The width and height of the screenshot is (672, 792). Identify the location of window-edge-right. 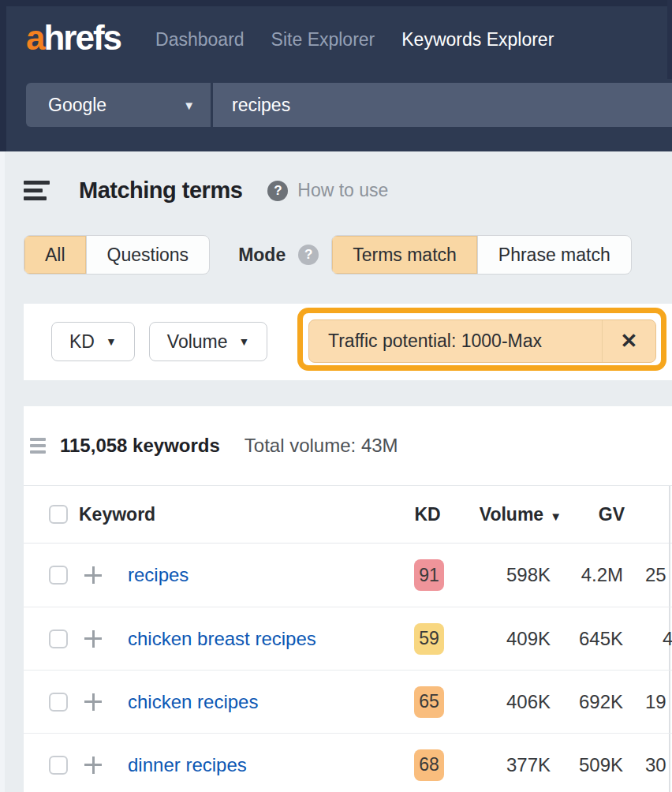
(670, 39).